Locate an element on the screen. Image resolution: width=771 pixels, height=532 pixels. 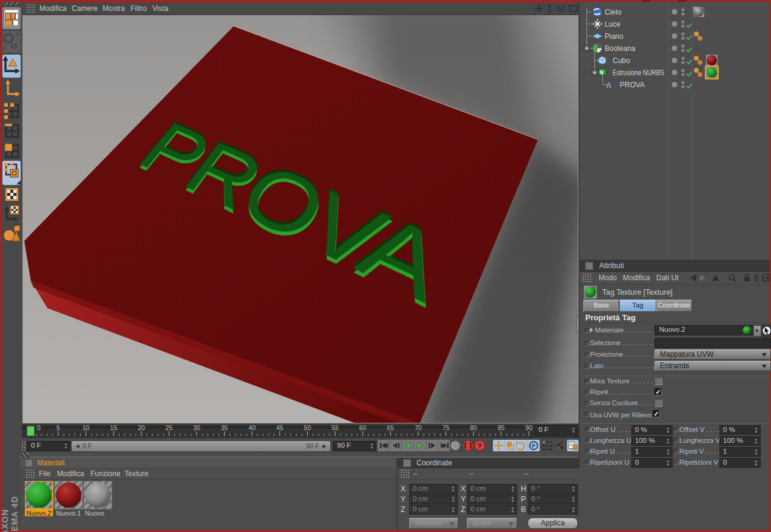
svg-text: 20 is located at coordinates (141, 428).